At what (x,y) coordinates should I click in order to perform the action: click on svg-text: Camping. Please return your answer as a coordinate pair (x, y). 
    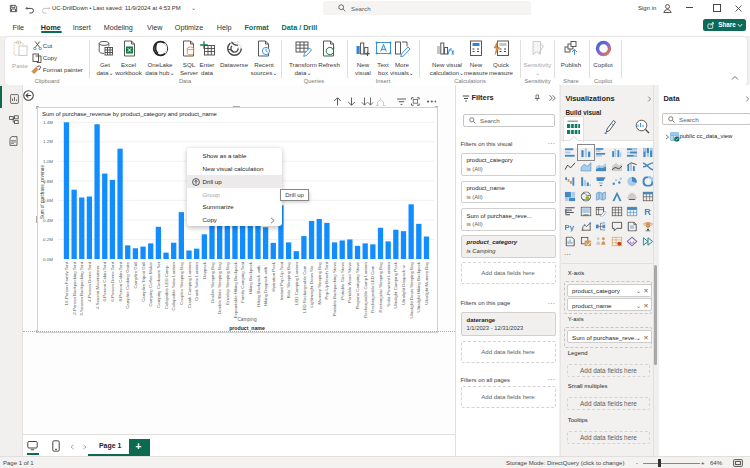
    Looking at the image, I should click on (247, 320).